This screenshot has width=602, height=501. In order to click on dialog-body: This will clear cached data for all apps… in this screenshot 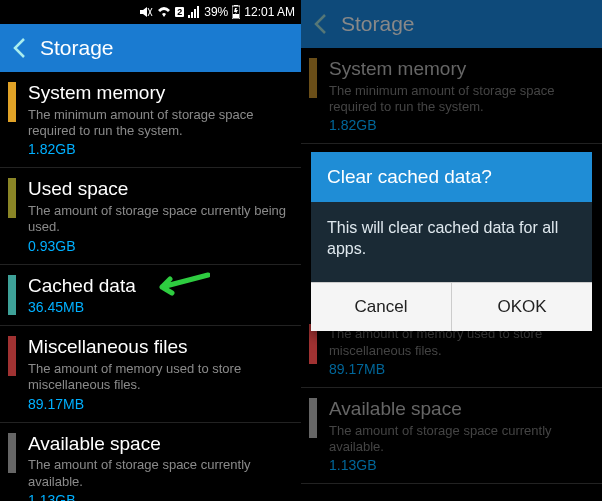, I will do `click(452, 242)`.